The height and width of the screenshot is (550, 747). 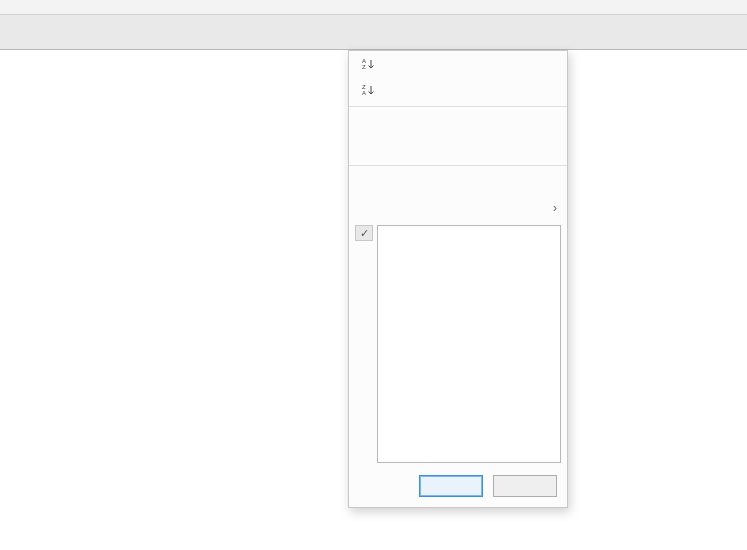 I want to click on chevron-right-icon: ›, so click(x=555, y=208).